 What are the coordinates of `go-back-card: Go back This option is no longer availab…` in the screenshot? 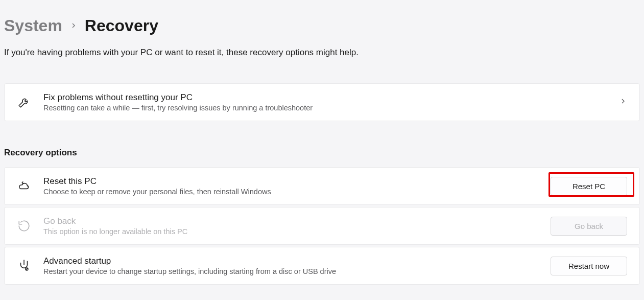 It's located at (322, 226).